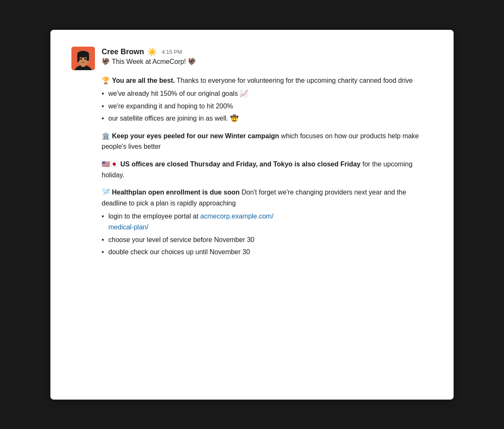 This screenshot has height=429, width=504. Describe the element at coordinates (123, 52) in the screenshot. I see `username: Cree Brown` at that location.